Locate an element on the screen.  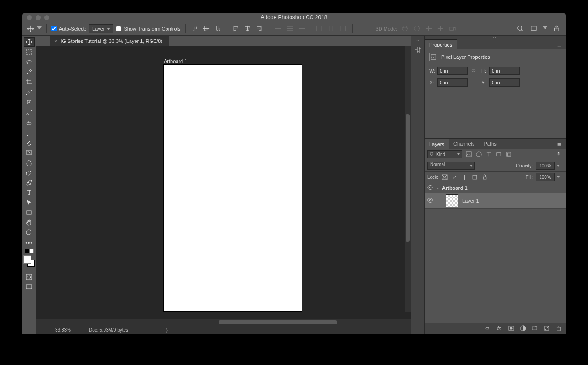
color-swatches is located at coordinates (29, 261).